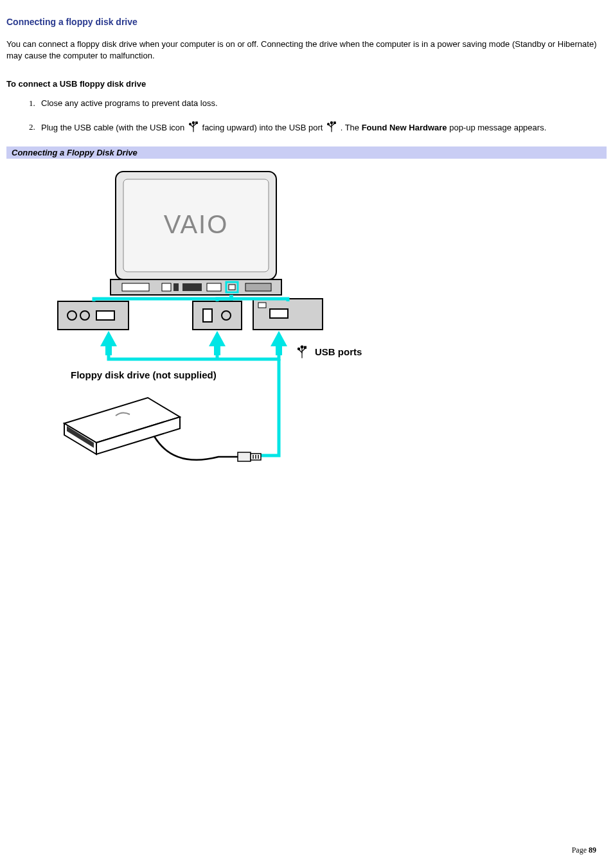 The width and height of the screenshot is (613, 868). I want to click on step-1: Close any active programs to prevent dat…, so click(322, 103).